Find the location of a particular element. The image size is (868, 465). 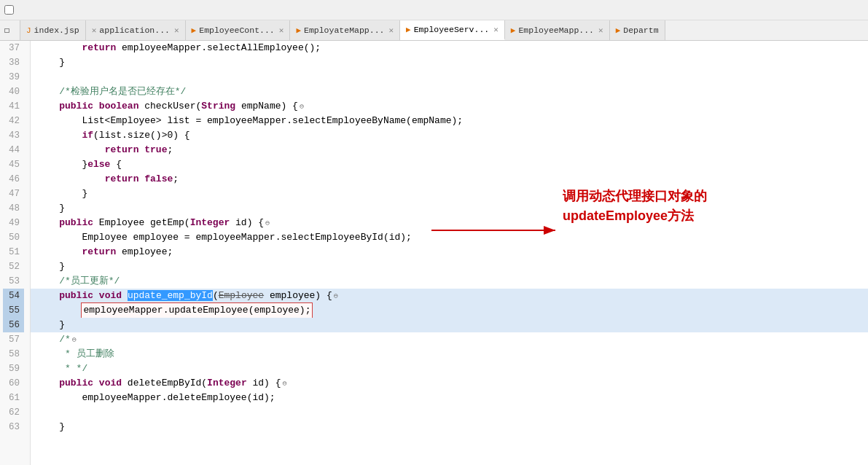

tab-icon-employeeserv: ▶ is located at coordinates (408, 29).